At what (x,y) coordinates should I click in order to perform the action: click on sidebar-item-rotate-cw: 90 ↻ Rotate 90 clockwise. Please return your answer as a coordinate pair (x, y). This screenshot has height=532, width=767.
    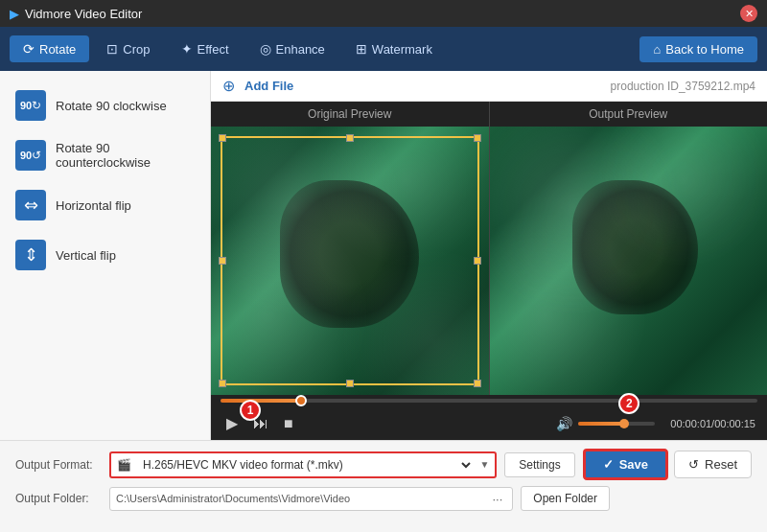
    Looking at the image, I should click on (105, 105).